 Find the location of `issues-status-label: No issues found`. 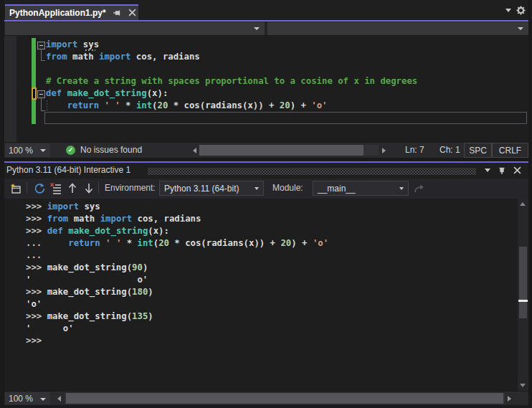

issues-status-label: No issues found is located at coordinates (111, 150).